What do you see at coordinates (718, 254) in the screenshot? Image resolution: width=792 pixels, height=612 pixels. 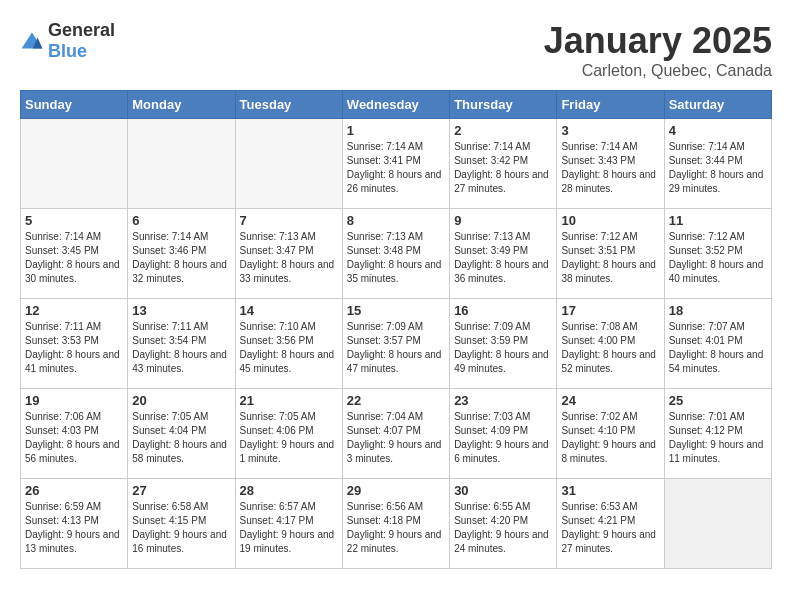 I see `calendar-cell: 11Sunrise: 7:12 AM Sunset: 3:52 PM Dayli…` at bounding box center [718, 254].